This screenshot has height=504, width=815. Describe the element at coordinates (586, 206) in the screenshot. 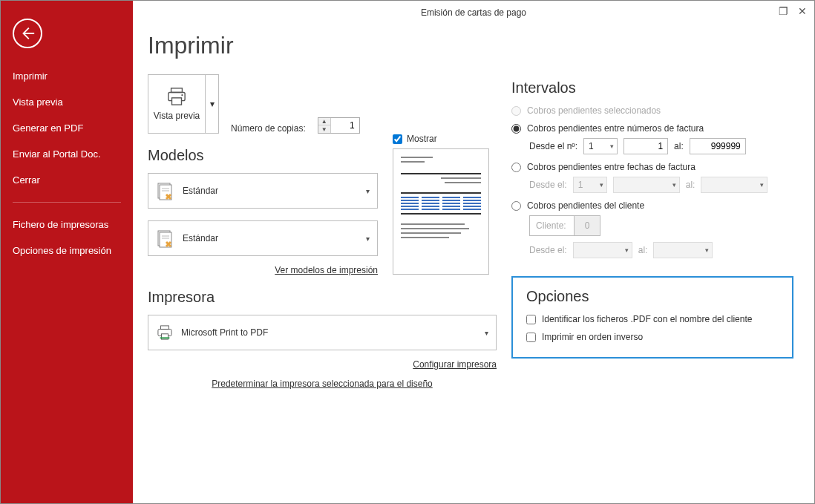

I see `radio-del-cliente-label: Cobros pendientes del cliente` at that location.